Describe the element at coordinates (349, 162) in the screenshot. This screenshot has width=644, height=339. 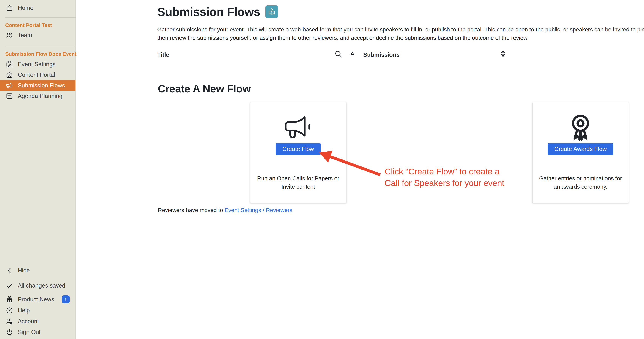
I see `annotation-arrow-icon` at that location.